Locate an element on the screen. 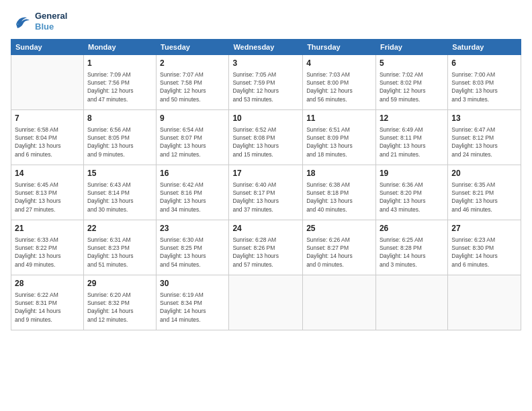 Image resolution: width=532 pixels, height=411 pixels. week-row-1: 1Sunrise: 7:09 AMSunset: 7:56 PMDaylight… is located at coordinates (266, 83).